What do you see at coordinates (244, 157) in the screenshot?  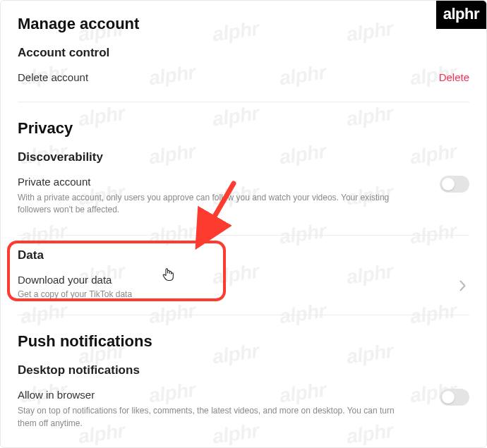 I see `discoverability-title: Discoverability` at bounding box center [244, 157].